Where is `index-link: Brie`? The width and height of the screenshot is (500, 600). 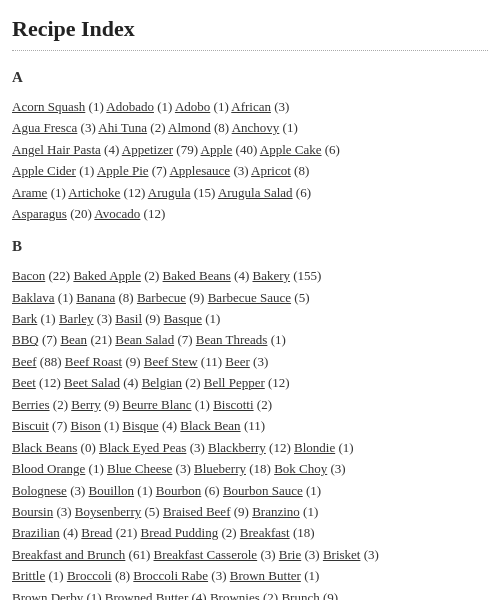
index-link: Brie is located at coordinates (290, 554).